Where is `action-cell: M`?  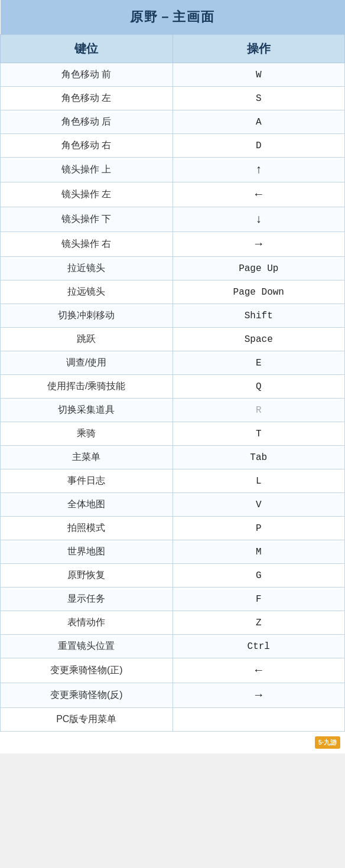 action-cell: M is located at coordinates (259, 552).